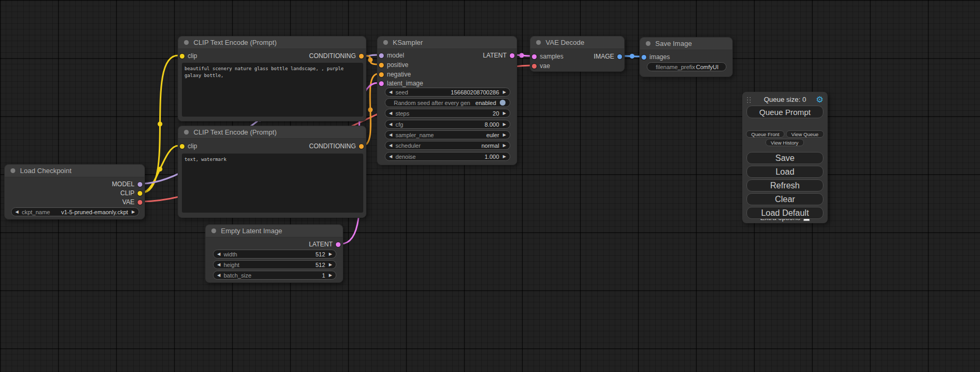 This screenshot has height=372, width=980. Describe the element at coordinates (686, 57) in the screenshot. I see `node-save-image: Save Image images filename_prefix ComfyU…` at that location.